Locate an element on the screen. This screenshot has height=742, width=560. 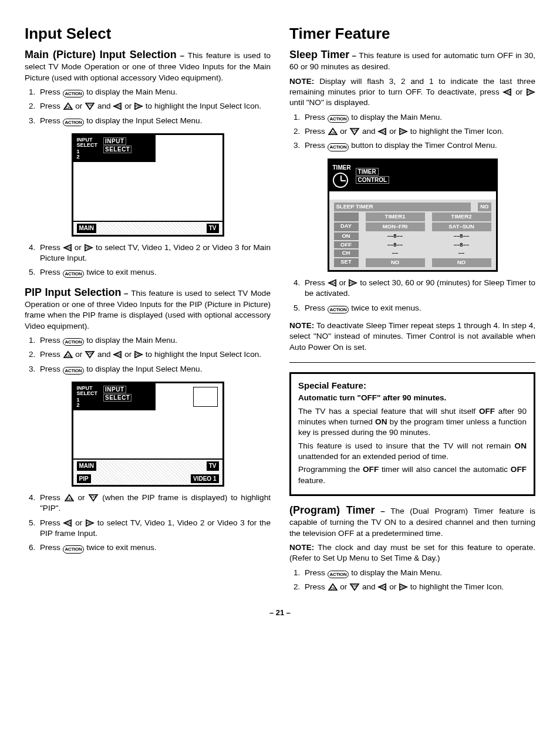
sub-program-timer: (Program) Timer is located at coordinates (332, 510).